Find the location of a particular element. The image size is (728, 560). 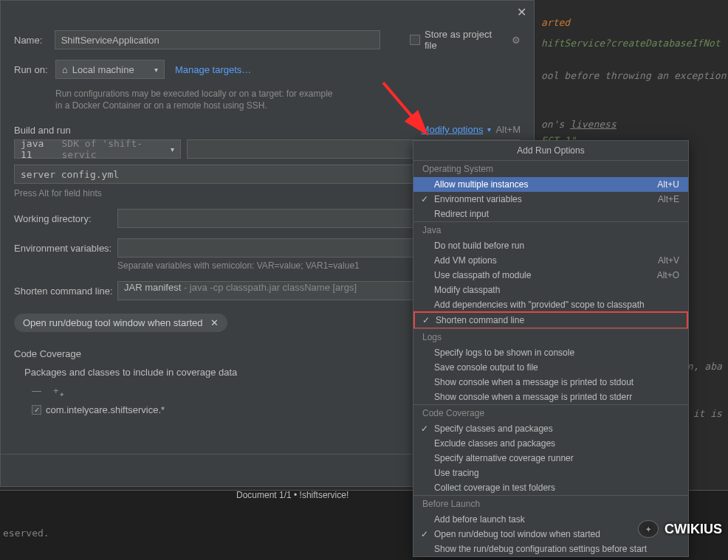

popup-item: Add dependencies with "provided" scope t… is located at coordinates (551, 305).